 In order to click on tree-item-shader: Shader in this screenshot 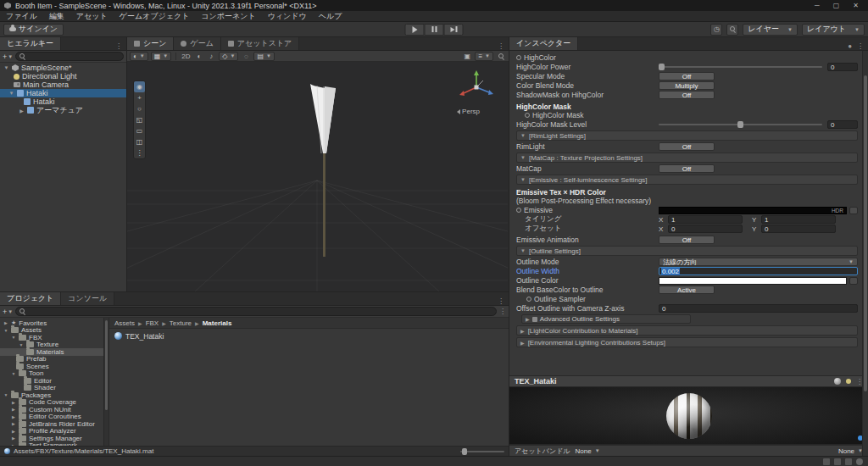, I will do `click(52, 388)`.